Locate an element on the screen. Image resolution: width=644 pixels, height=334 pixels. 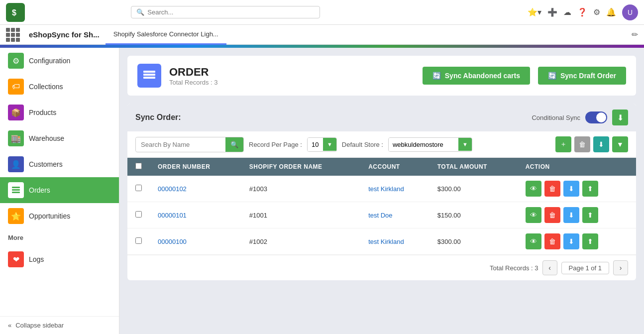
sidebar-item-warehouse: 🏬 Warehouse is located at coordinates (60, 138).